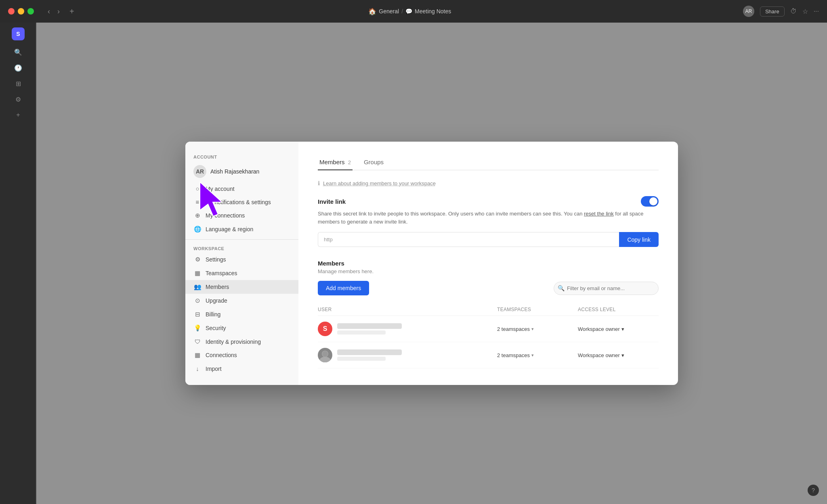 Image resolution: width=827 pixels, height=504 pixels. I want to click on invite-link-title: Invite link, so click(332, 202).